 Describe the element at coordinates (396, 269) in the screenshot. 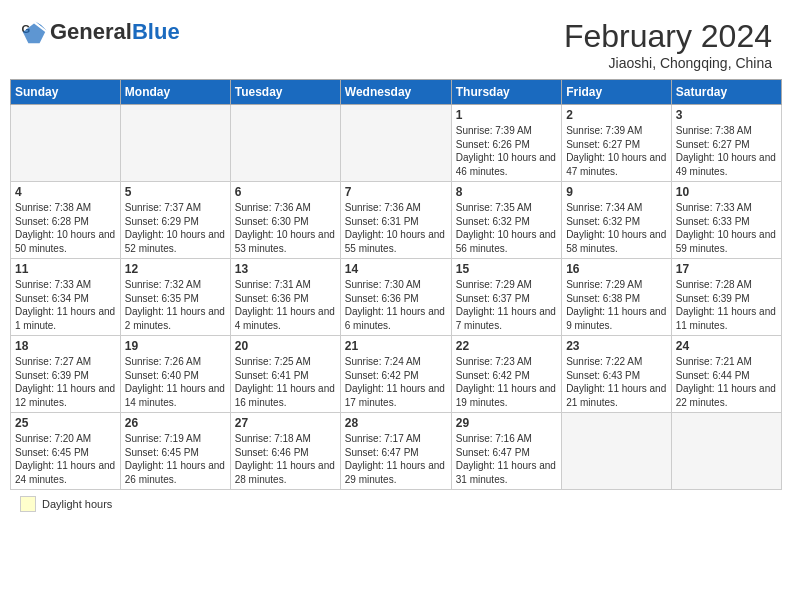

I see `day-number: 14` at that location.